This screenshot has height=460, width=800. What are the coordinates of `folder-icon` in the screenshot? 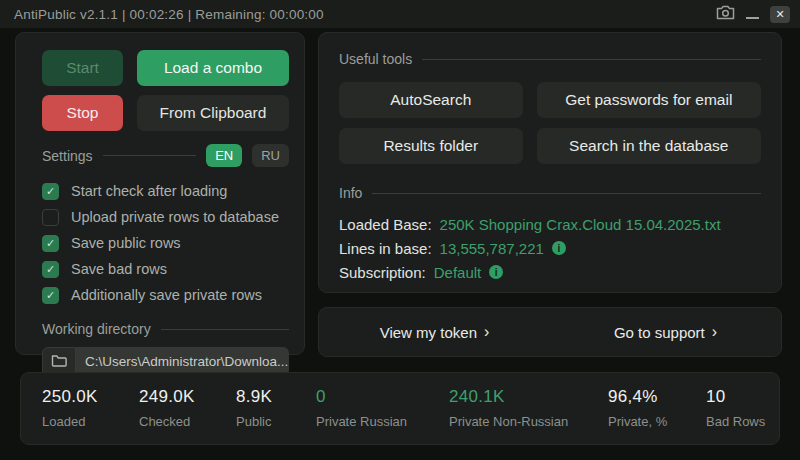 It's located at (59, 362).